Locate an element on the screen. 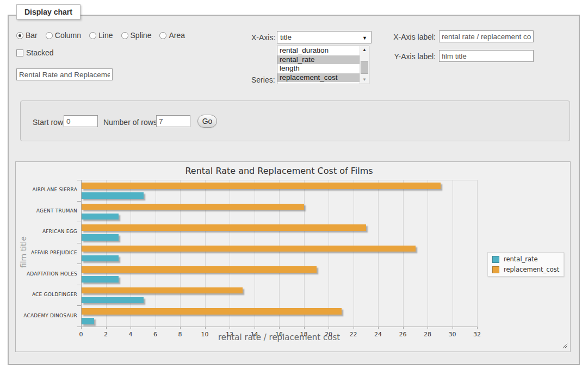 The height and width of the screenshot is (370, 588). chart-type-column: Column is located at coordinates (63, 35).